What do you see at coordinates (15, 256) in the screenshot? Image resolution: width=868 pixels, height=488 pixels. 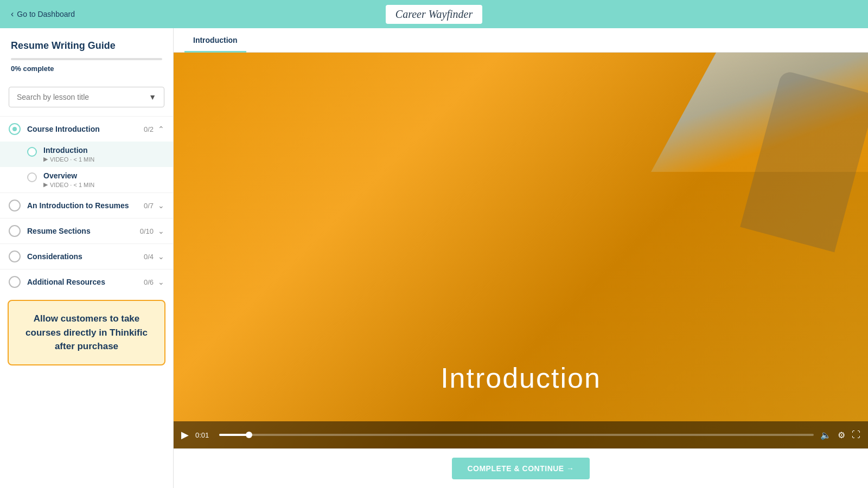 I see `section-circle-considerations` at bounding box center [15, 256].